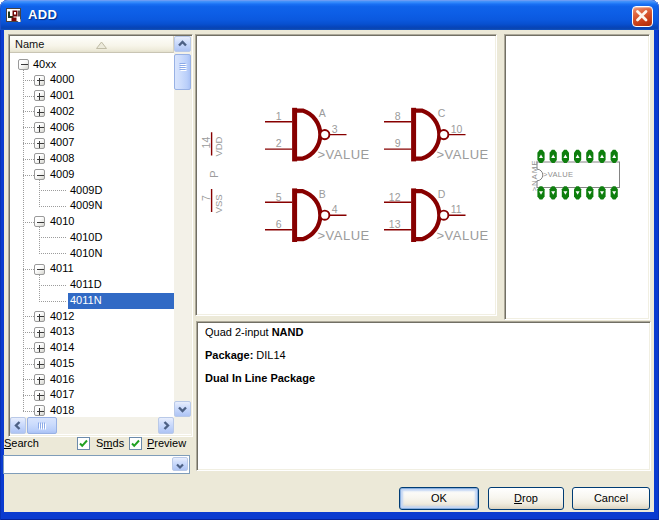  I want to click on svg-text: VDD, so click(218, 146).